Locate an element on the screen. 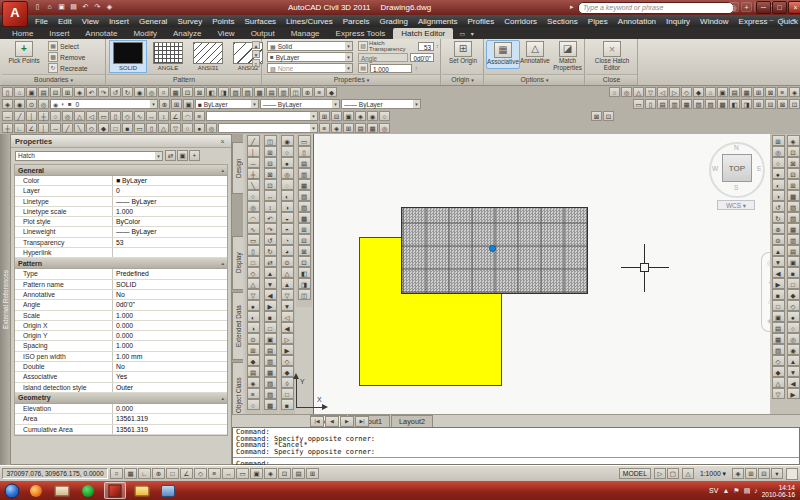 The width and height of the screenshot is (800, 500). dimension-tool-icon: ┼ is located at coordinates (8, 128).